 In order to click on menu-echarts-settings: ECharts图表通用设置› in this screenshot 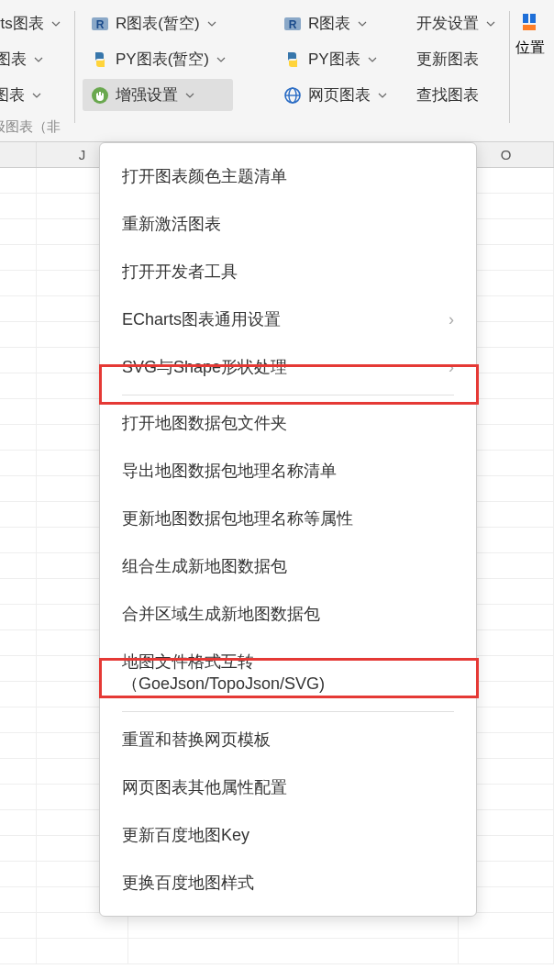, I will do `click(288, 319)`.